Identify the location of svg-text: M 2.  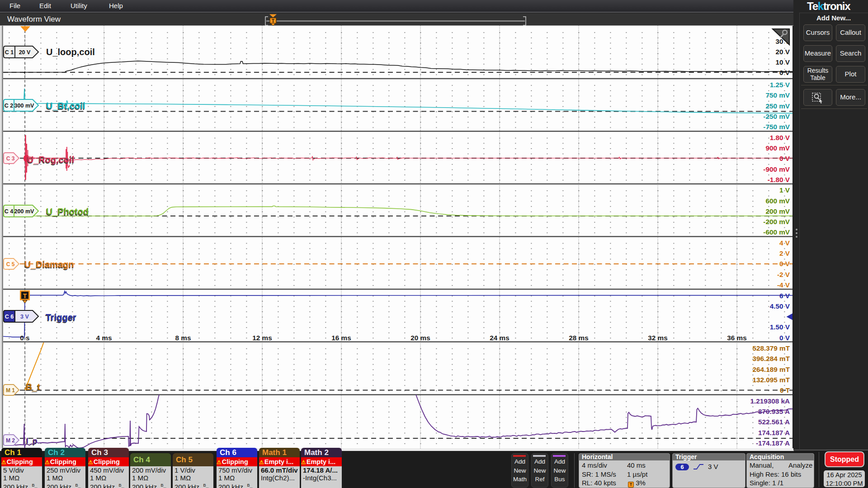
(10, 441).